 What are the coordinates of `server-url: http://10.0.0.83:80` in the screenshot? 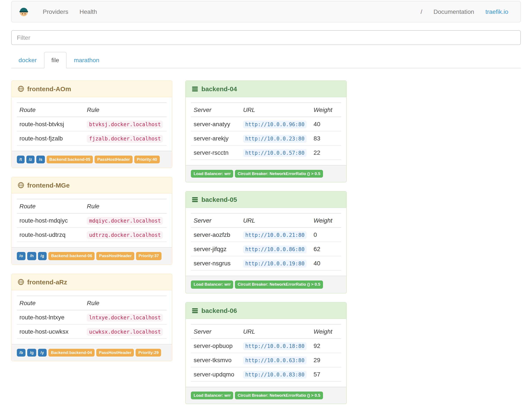 It's located at (275, 375).